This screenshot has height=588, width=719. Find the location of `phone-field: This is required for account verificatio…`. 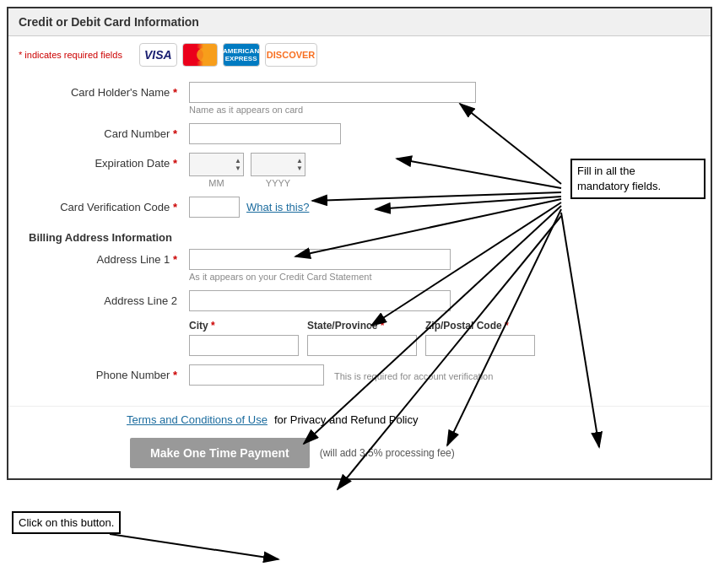

phone-field: This is required for account verificatio… is located at coordinates (440, 375).